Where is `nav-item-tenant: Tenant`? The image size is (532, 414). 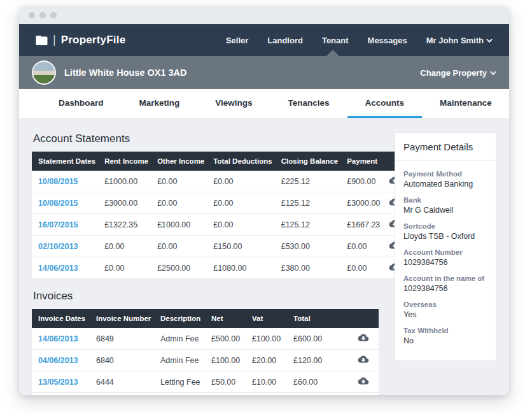 nav-item-tenant: Tenant is located at coordinates (335, 41).